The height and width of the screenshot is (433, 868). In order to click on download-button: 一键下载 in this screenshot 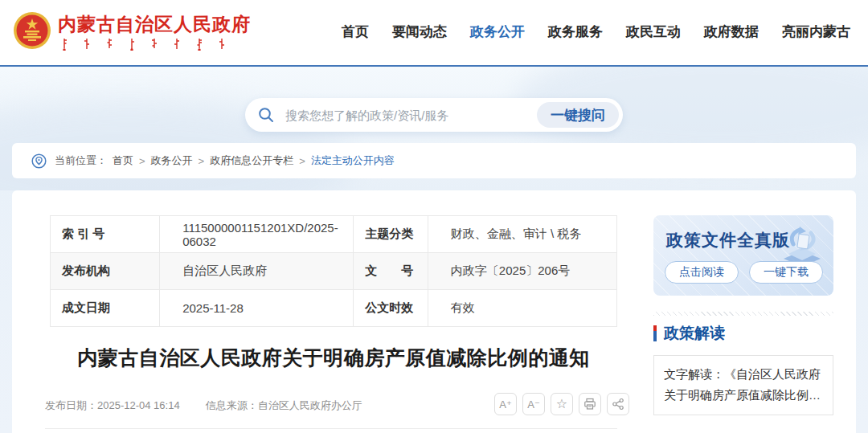, I will do `click(786, 272)`.